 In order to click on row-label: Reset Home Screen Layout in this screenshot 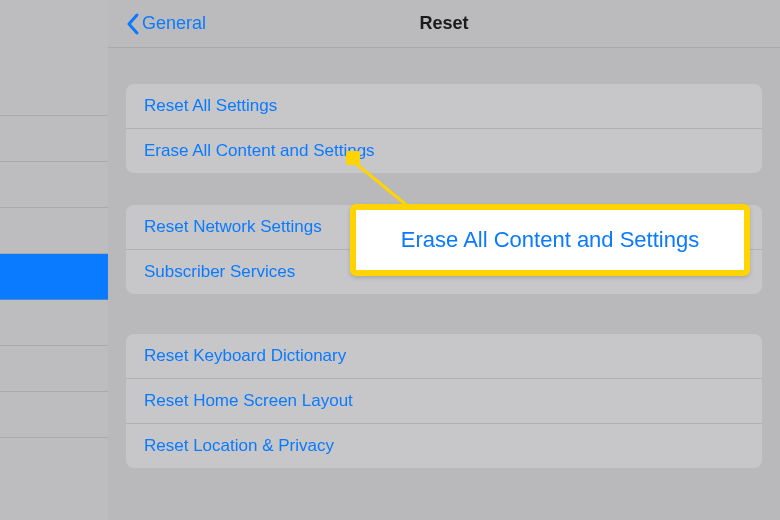, I will do `click(248, 400)`.